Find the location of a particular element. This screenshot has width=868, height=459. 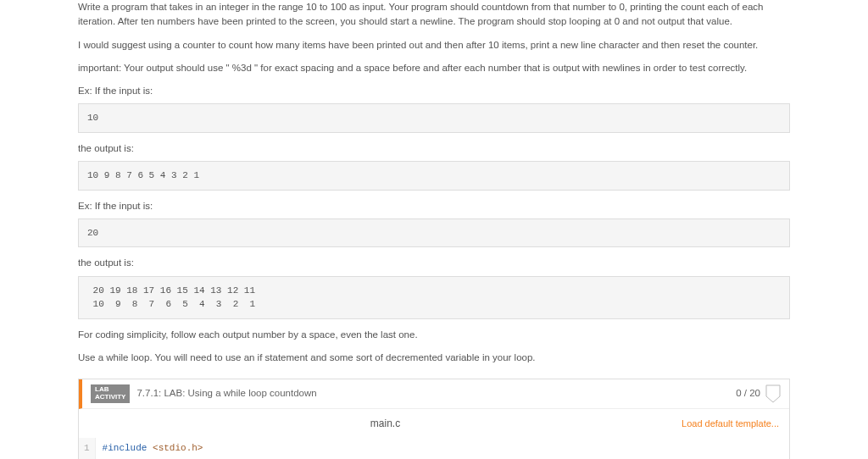

lab-badge-line2: ACTIVITY is located at coordinates (110, 398).